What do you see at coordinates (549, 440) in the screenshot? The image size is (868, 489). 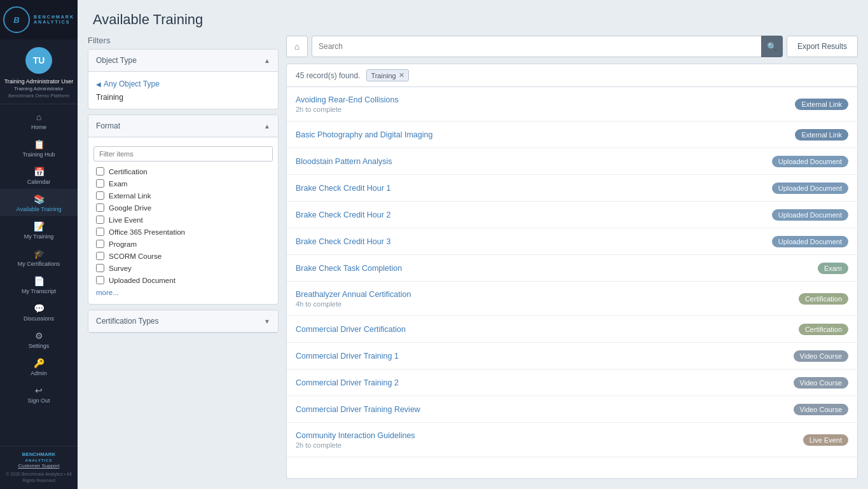 I see `result-item-left: Community Interaction Guidelines 2h to c…` at bounding box center [549, 440].